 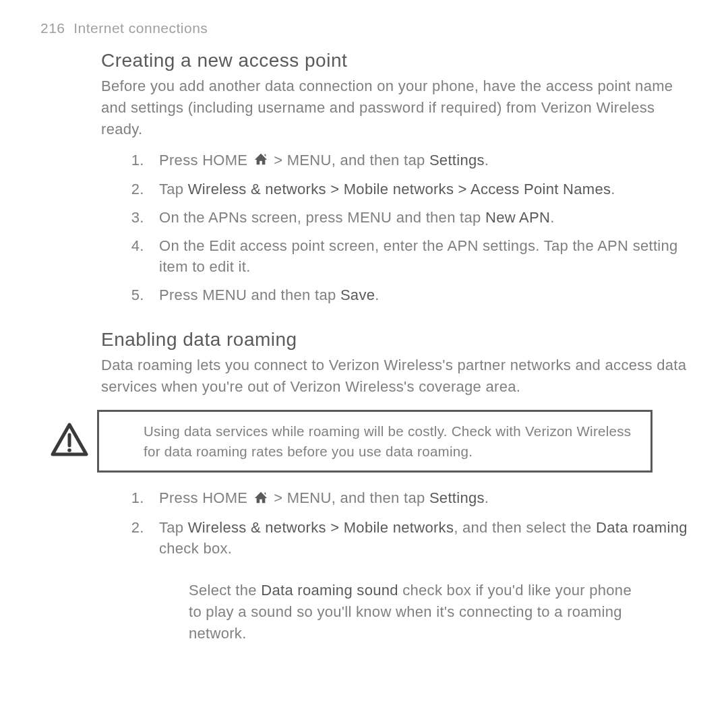 I want to click on warning-text: Using data services while roaming will b…, so click(x=375, y=441).